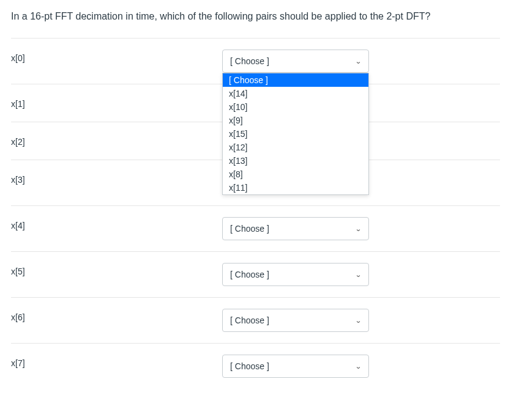  What do you see at coordinates (256, 61) in the screenshot?
I see `match-row: x[0] [ Choose ] ⌄ [ Choose ] x[14] x[10]…` at bounding box center [256, 61].